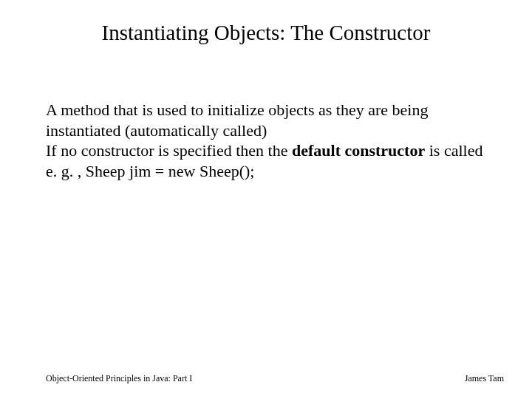 The height and width of the screenshot is (399, 532). Describe the element at coordinates (267, 151) in the screenshot. I see `body-paragraph-2: If no constructor is specified then the …` at that location.